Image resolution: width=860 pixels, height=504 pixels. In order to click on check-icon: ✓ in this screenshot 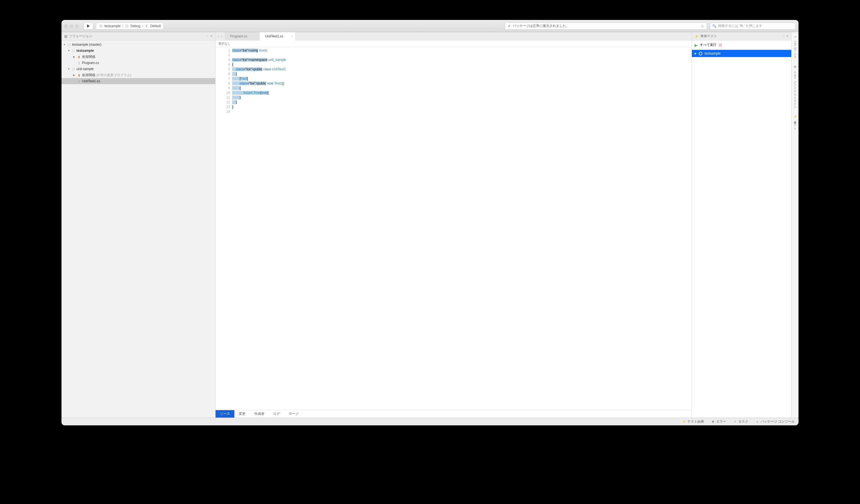, I will do `click(735, 421)`.